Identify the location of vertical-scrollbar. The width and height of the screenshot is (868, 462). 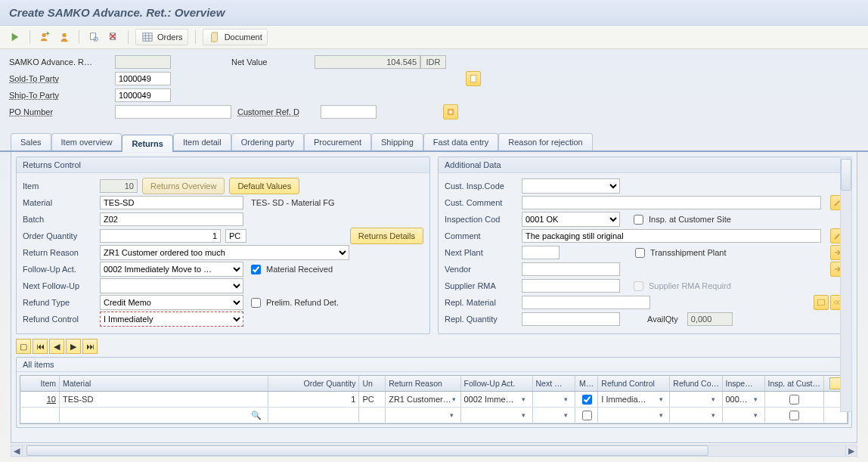
(846, 284).